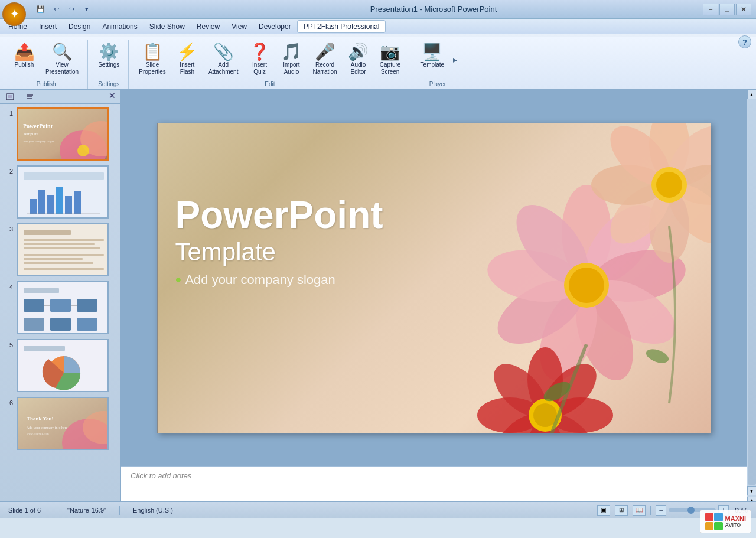 The width and height of the screenshot is (756, 538). What do you see at coordinates (60, 308) in the screenshot?
I see `slide-thumb-4: 4` at bounding box center [60, 308].